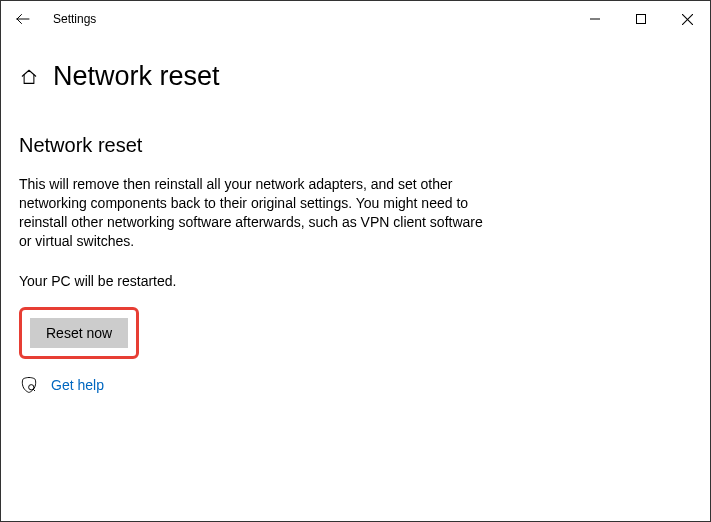  I want to click on help-row: Get help, so click(356, 385).